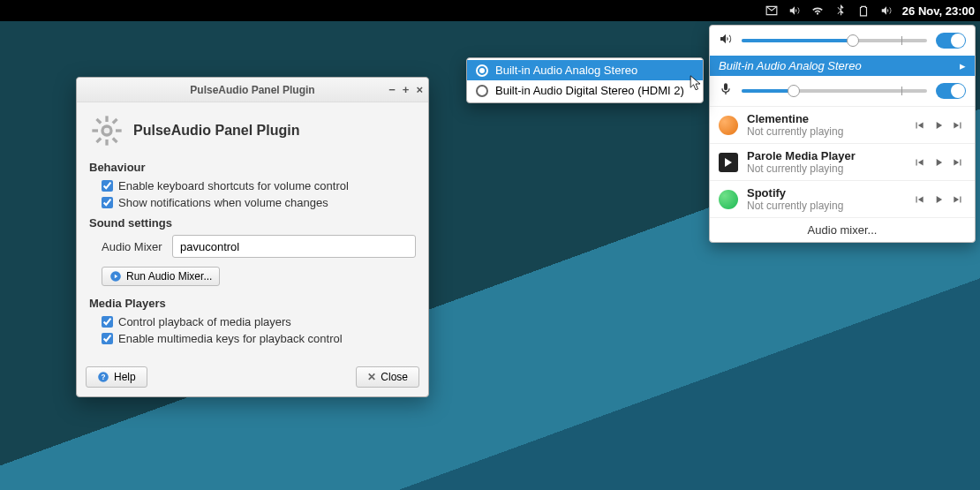 Image resolution: width=980 pixels, height=490 pixels. What do you see at coordinates (108, 203) in the screenshot?
I see `checkbox-notify-input` at bounding box center [108, 203].